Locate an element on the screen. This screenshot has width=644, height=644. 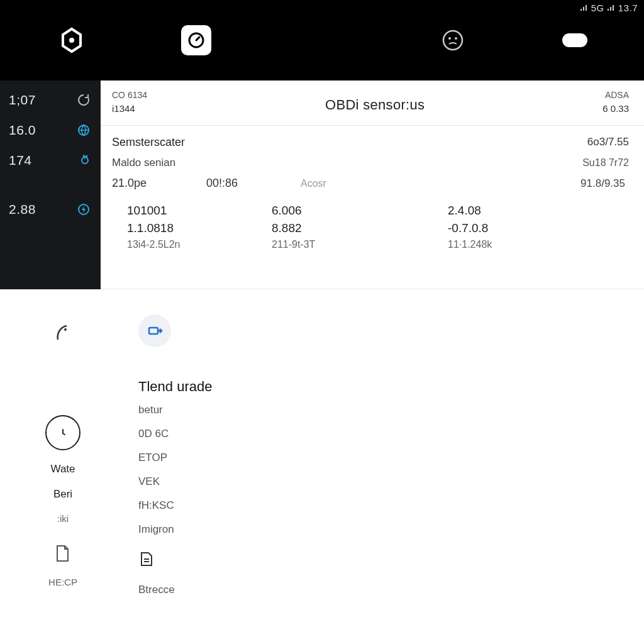
menu-item: VEK is located at coordinates (391, 482).